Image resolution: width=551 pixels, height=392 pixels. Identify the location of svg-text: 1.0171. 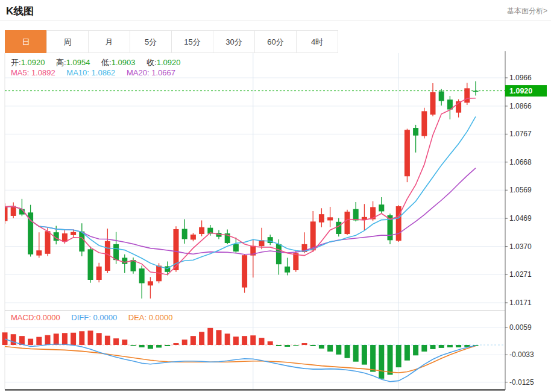
(521, 303).